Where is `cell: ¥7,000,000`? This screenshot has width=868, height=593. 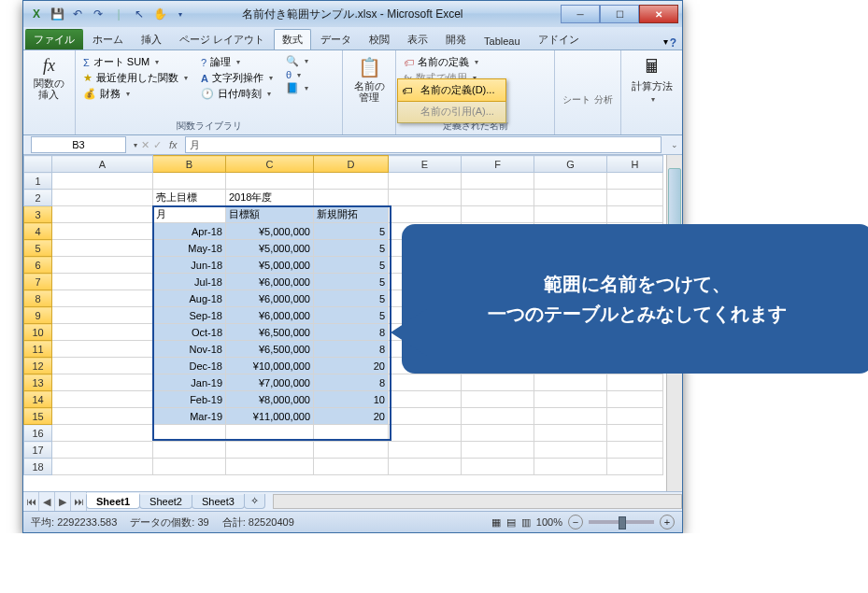 cell: ¥7,000,000 is located at coordinates (270, 383).